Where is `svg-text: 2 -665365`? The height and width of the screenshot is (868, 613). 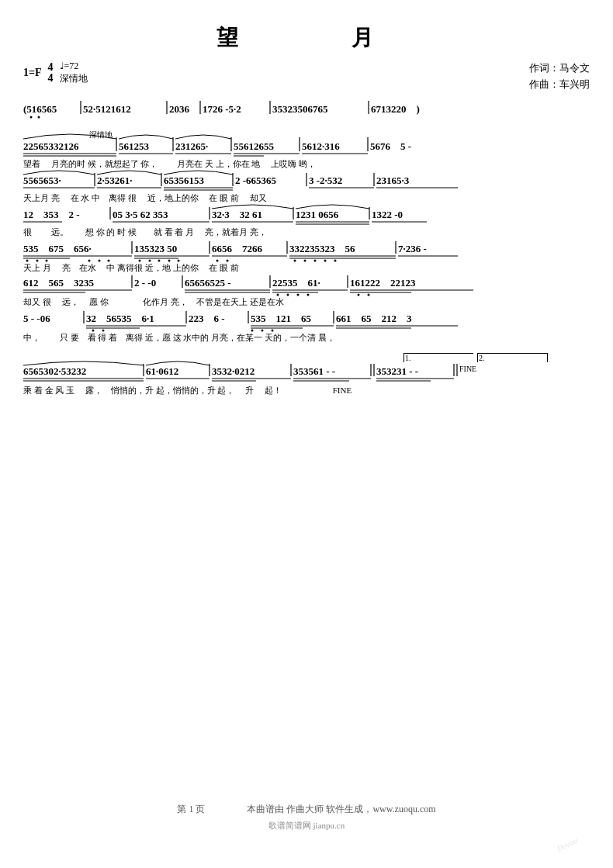
svg-text: 2 -665365 is located at coordinates (256, 180).